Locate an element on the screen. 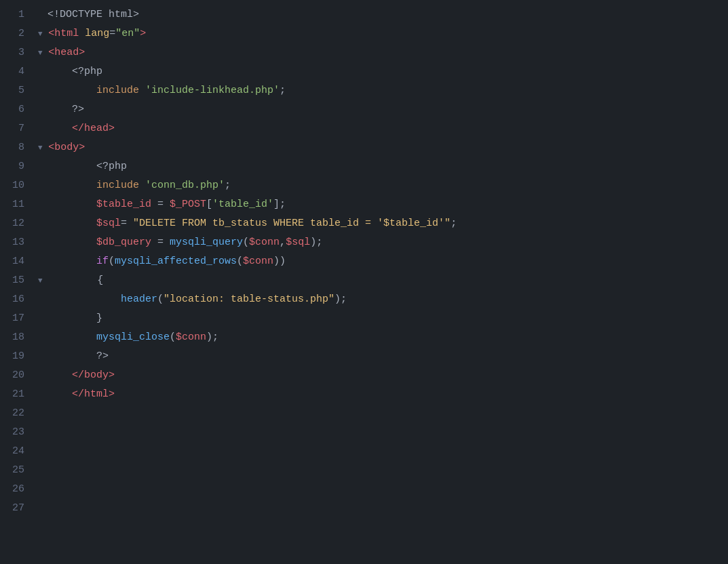 This screenshot has height=564, width=728. code-token: "DELETE FROM tb_status WHERE table_id = … is located at coordinates (292, 224).